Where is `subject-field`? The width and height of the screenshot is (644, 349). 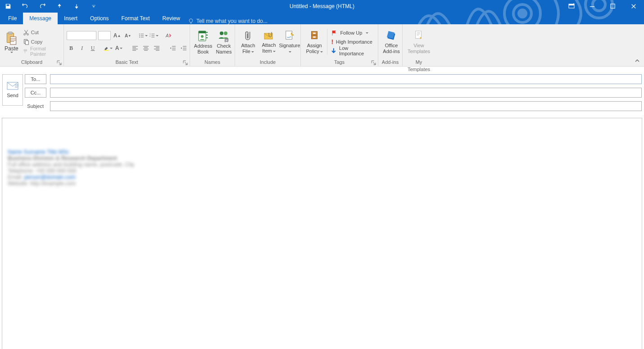
subject-field is located at coordinates (346, 106).